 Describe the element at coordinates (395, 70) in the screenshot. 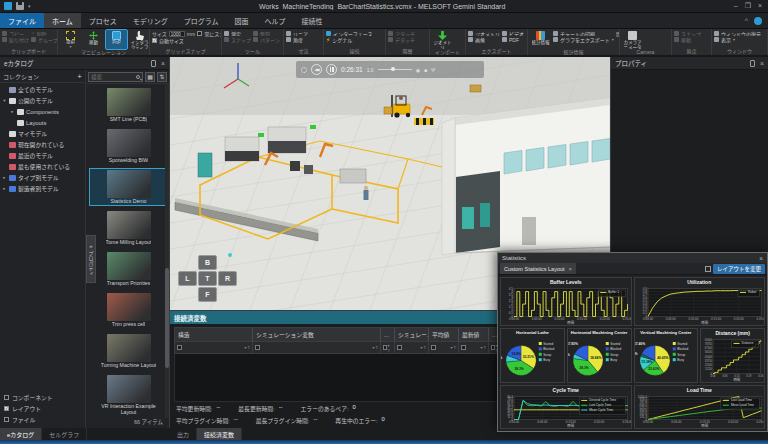

I see `sim-speed-slider` at that location.